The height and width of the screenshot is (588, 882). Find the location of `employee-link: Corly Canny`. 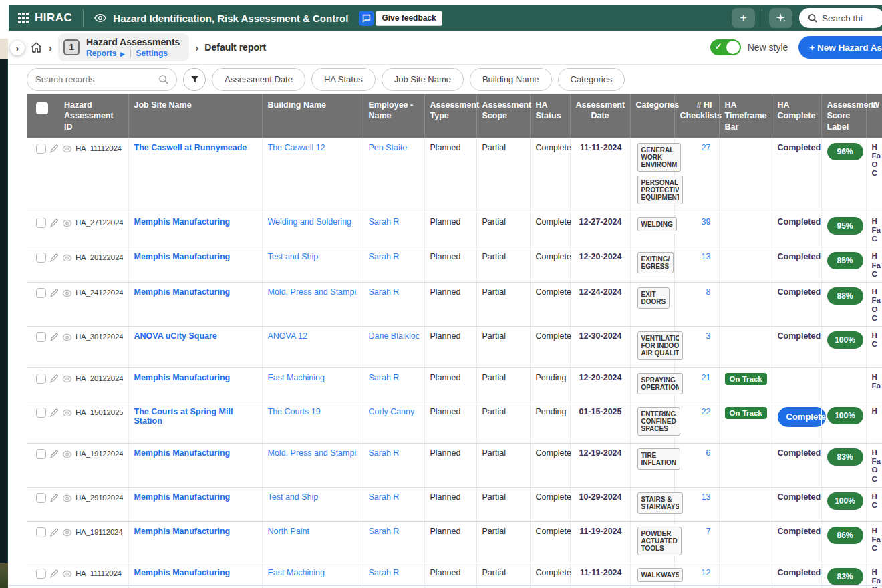

employee-link: Corly Canny is located at coordinates (394, 412).